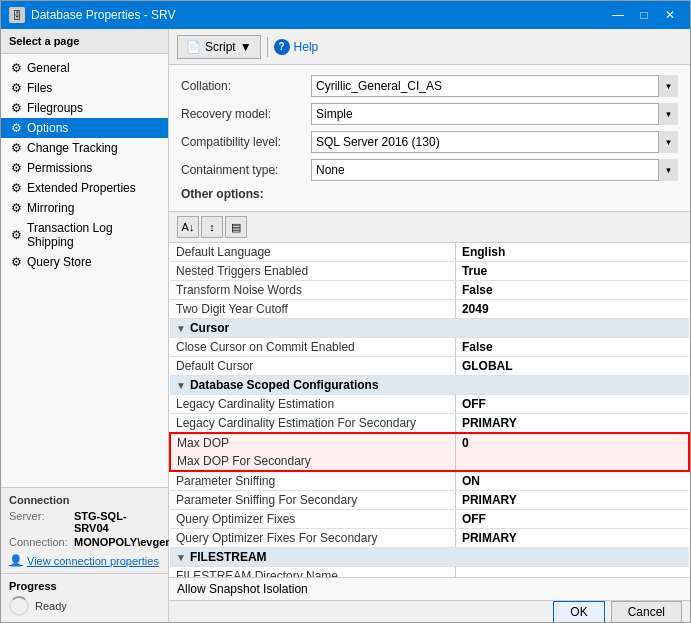  What do you see at coordinates (644, 15) in the screenshot?
I see `maximize-button: □` at bounding box center [644, 15].